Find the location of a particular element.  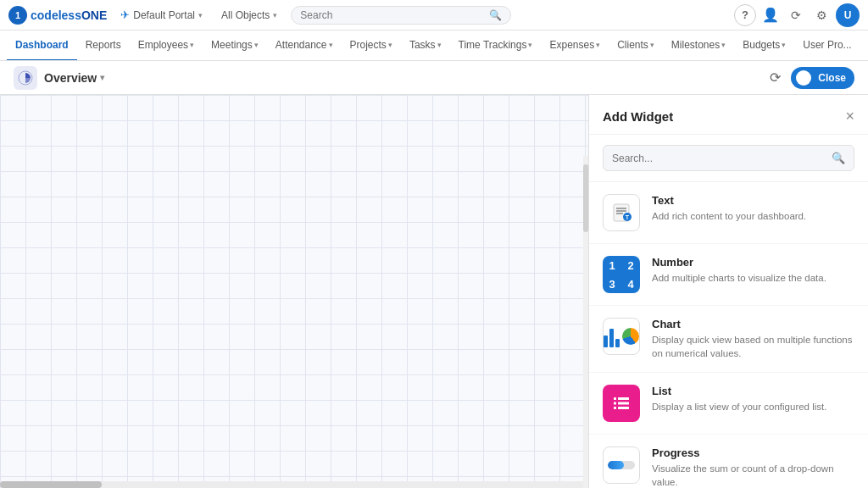

nav-item-dashboard: Dashboard is located at coordinates (42, 46).